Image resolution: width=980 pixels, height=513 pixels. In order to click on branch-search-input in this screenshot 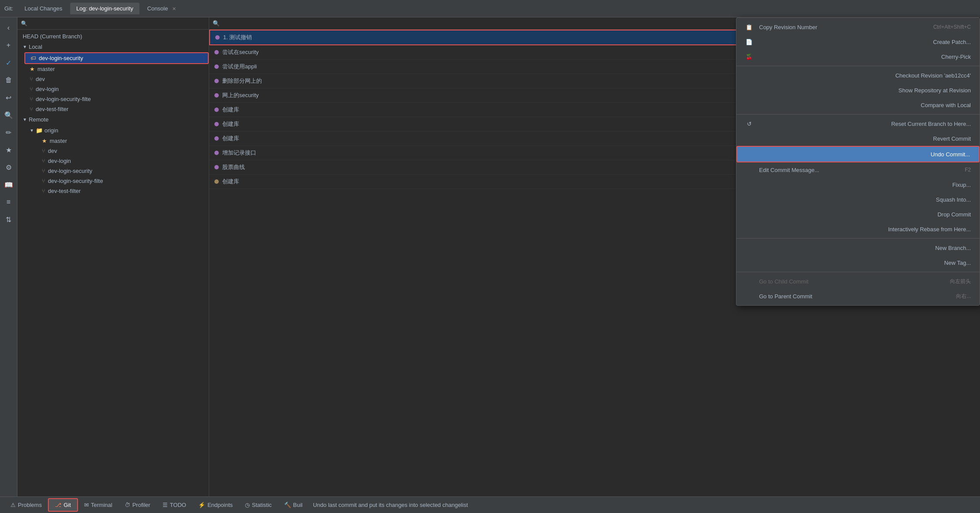, I will do `click(117, 24)`.